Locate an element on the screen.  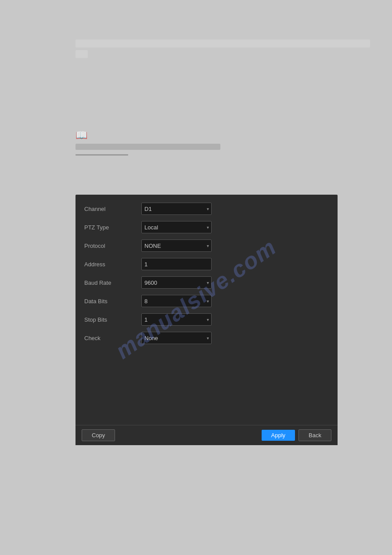
address-input: 1 is located at coordinates (176, 264).